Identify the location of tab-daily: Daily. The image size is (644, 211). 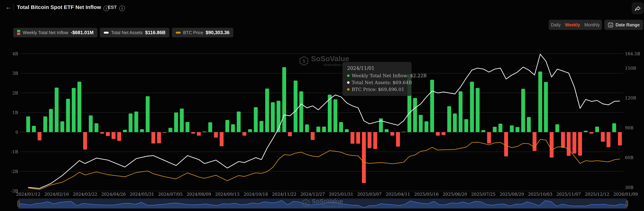
(556, 25).